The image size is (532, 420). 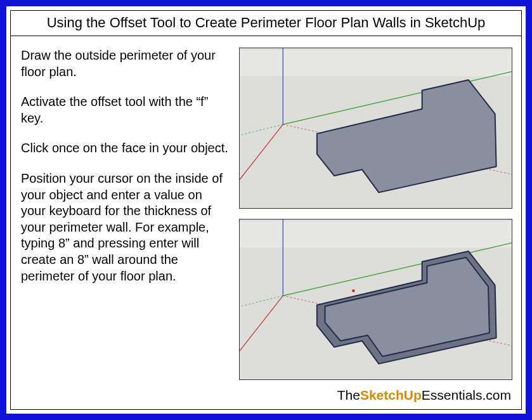 What do you see at coordinates (126, 110) in the screenshot?
I see `instruction-step-2: Activate the offset tool with the “f” ke…` at bounding box center [126, 110].